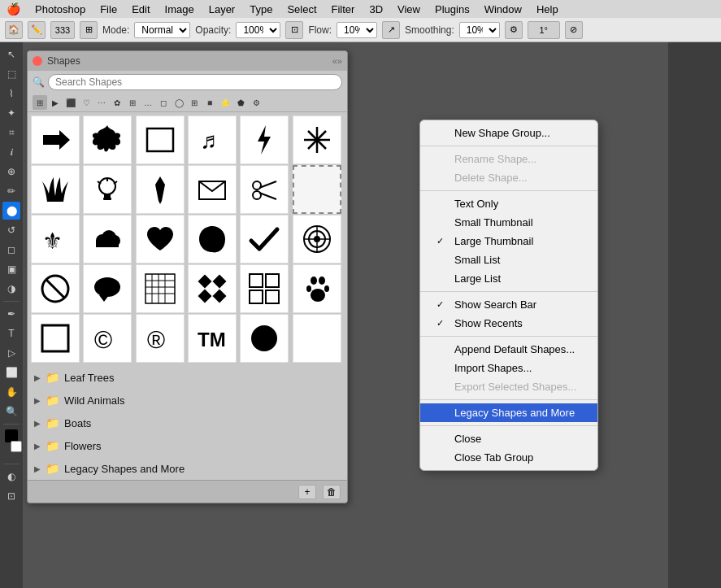 This screenshot has height=588, width=721. What do you see at coordinates (480, 30) in the screenshot?
I see `smoothing-select: 10%` at bounding box center [480, 30].